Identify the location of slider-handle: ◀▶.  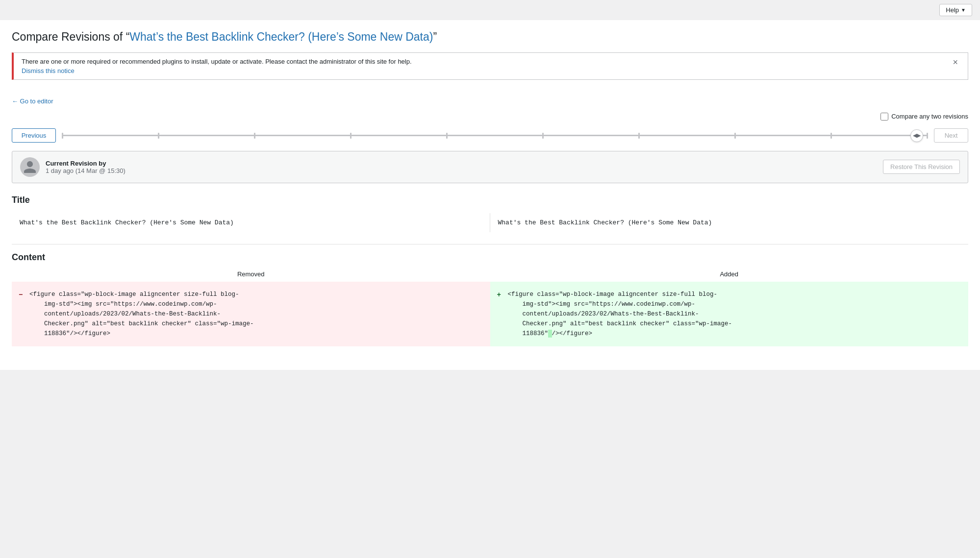
(917, 136).